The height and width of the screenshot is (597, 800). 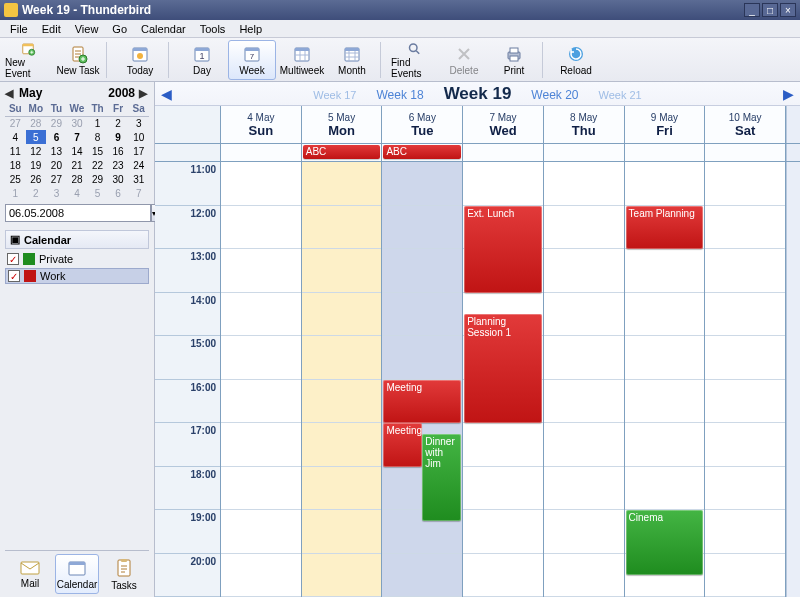 What do you see at coordinates (786, 94) in the screenshot?
I see `next-week-button: ▶` at bounding box center [786, 94].